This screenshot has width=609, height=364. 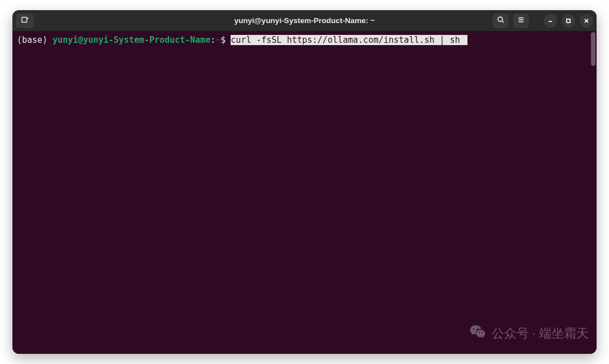 I want to click on maximize-button, so click(x=568, y=21).